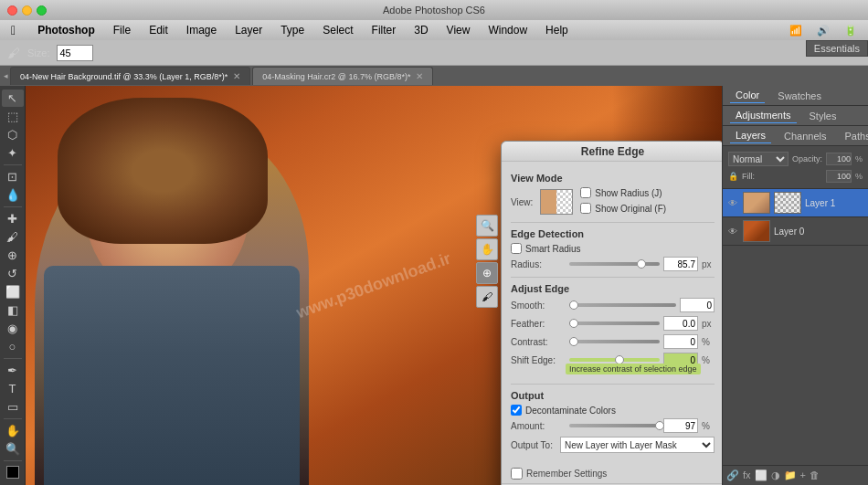  I want to click on mask-icon: ⬜, so click(761, 475).